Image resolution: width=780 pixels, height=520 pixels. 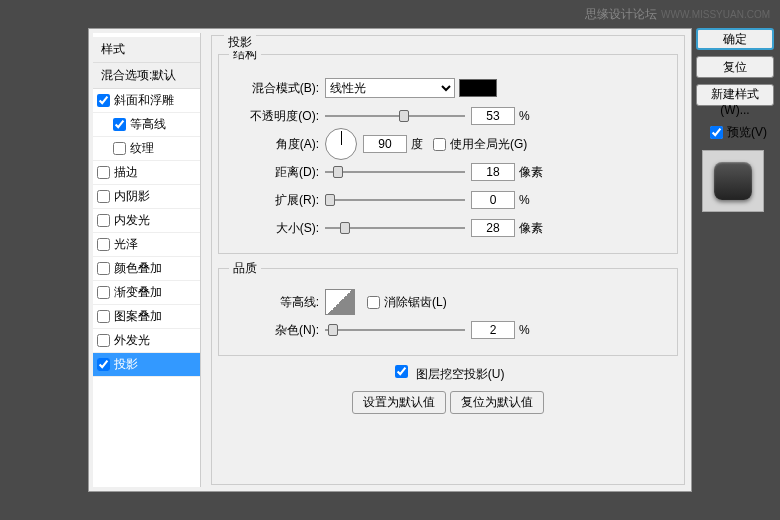 What do you see at coordinates (274, 172) in the screenshot?
I see `distance-label: 距离(D):` at bounding box center [274, 172].